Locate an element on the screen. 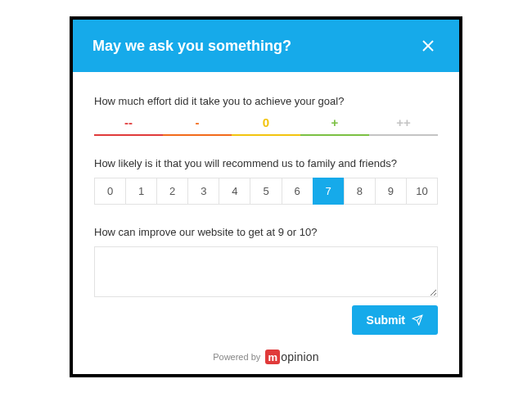 Image resolution: width=532 pixels, height=415 pixels. modal-header: May we ask you something? is located at coordinates (266, 46).